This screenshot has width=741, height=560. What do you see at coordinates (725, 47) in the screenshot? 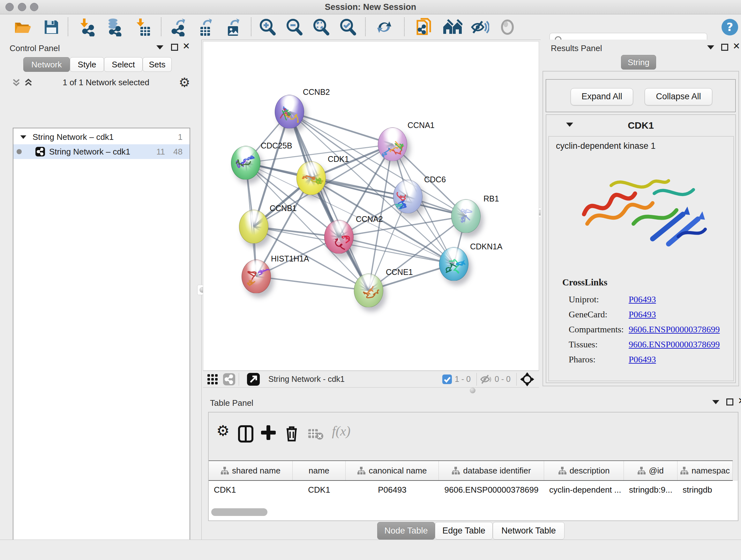
I see `results-panel-float-icon` at bounding box center [725, 47].